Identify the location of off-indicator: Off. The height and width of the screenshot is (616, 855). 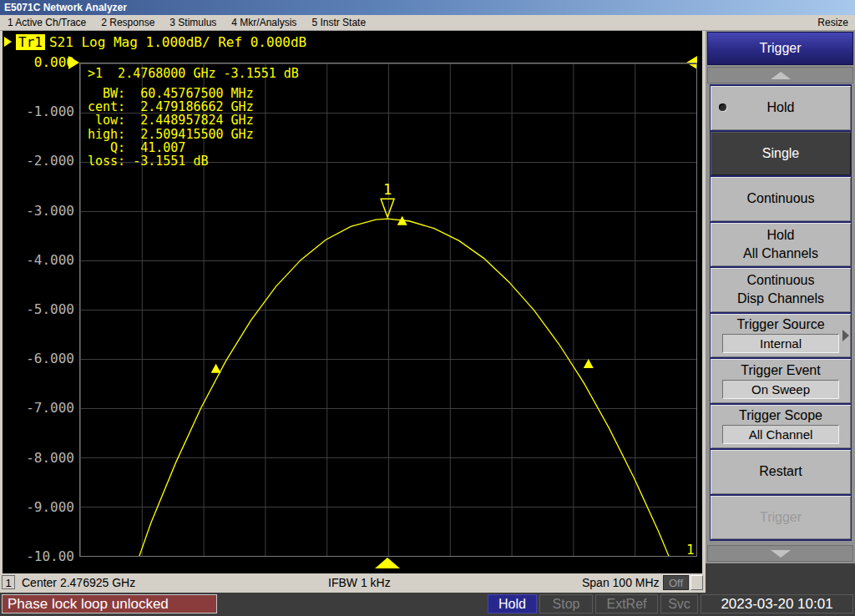
(676, 583).